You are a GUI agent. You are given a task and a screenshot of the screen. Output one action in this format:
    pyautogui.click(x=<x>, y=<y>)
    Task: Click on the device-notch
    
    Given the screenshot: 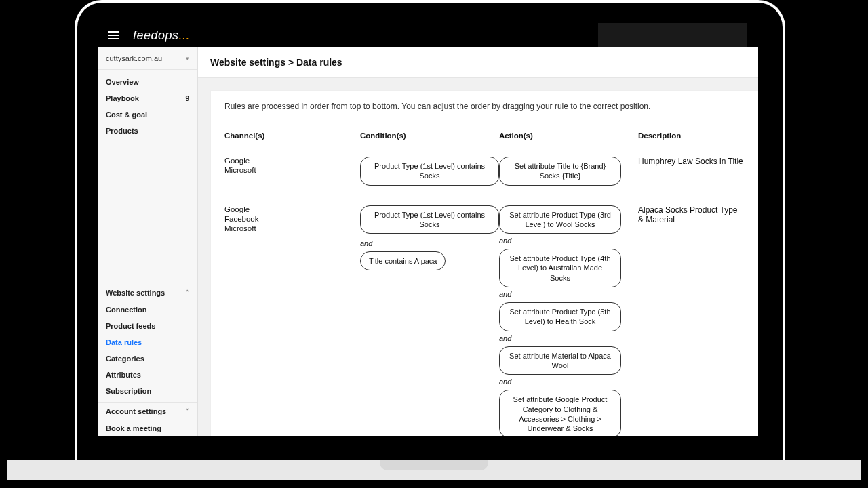 What is the action you would take?
    pyautogui.click(x=434, y=465)
    